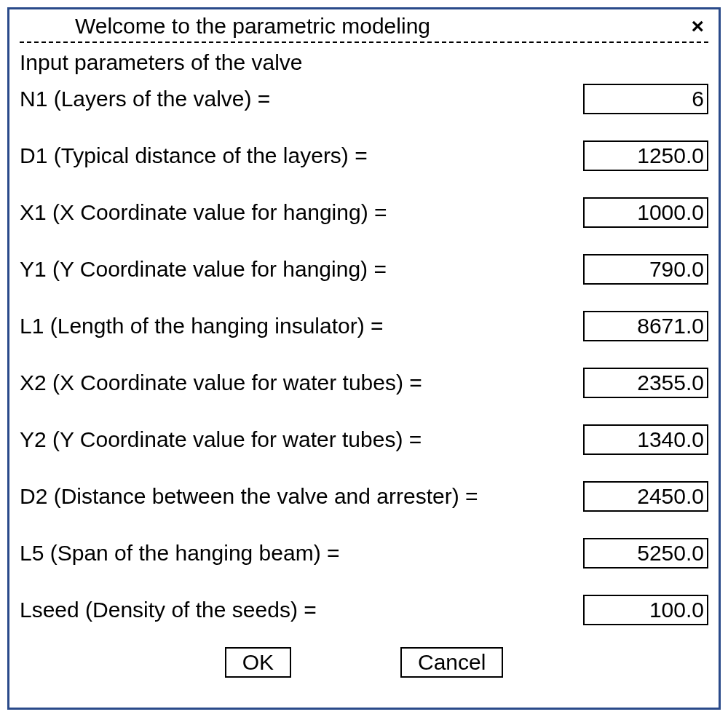  I want to click on label-n1: N1 (Layers of the valve) =, so click(145, 99).